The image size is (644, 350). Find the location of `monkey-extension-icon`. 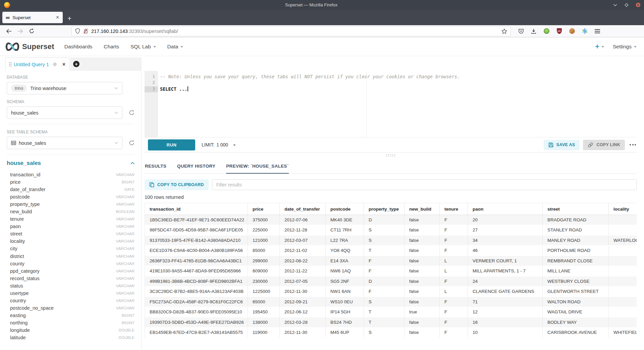

monkey-extension-icon is located at coordinates (546, 31).